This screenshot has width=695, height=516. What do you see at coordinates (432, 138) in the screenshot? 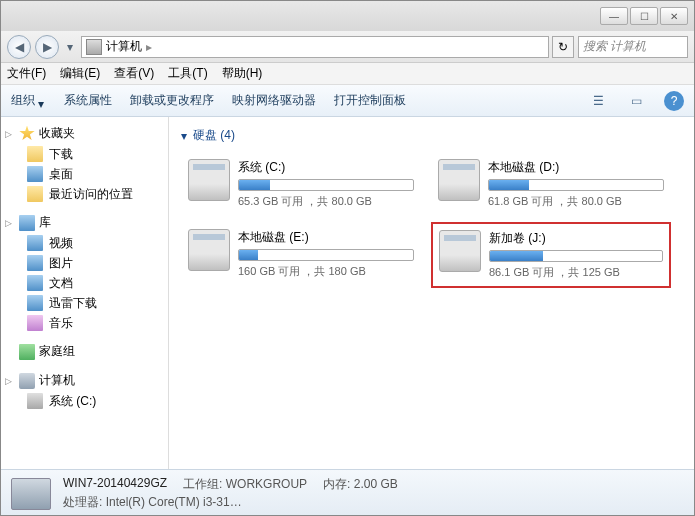
I see `section-header: ▾ 硬盘 (4)` at bounding box center [432, 138].